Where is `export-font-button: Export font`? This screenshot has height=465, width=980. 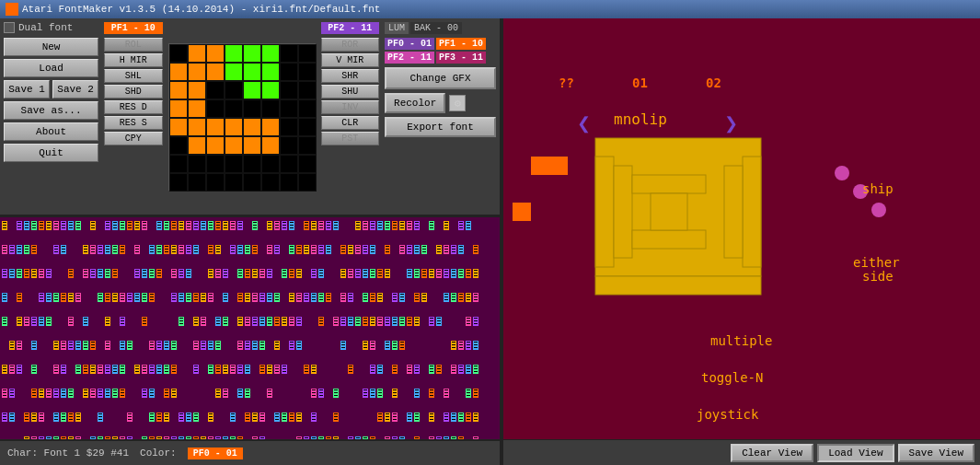 export-font-button: Export font is located at coordinates (440, 127).